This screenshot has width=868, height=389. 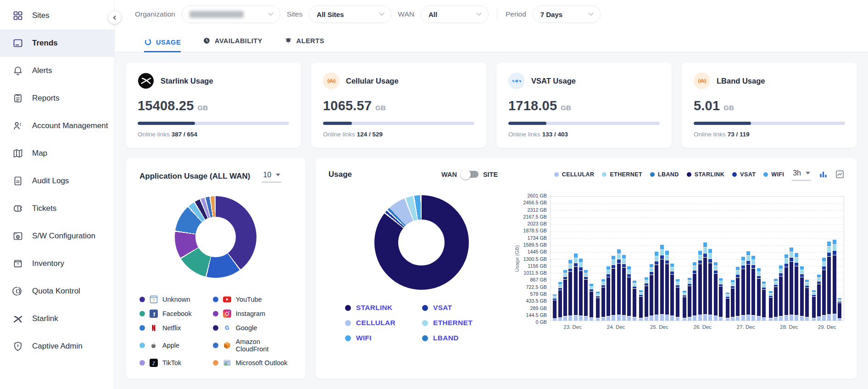 What do you see at coordinates (384, 323) in the screenshot?
I see `usage-legend-item-cellular: CELLULAR` at bounding box center [384, 323].